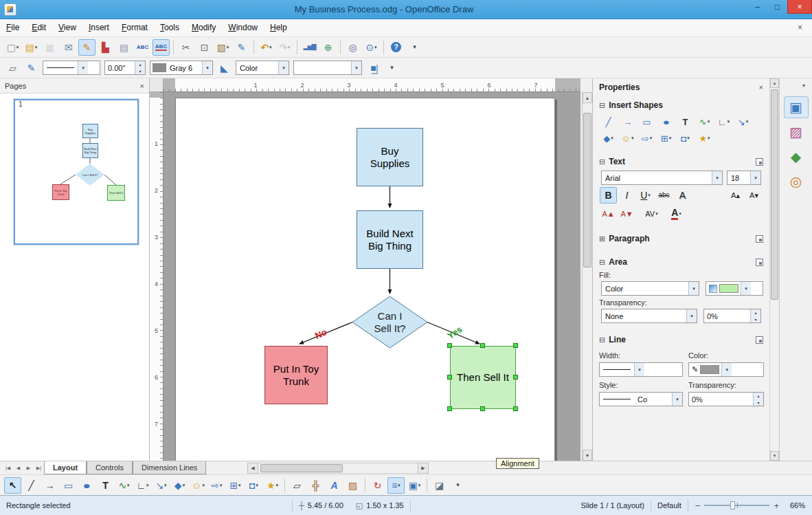 Image resolution: width=812 pixels, height=515 pixels. Describe the element at coordinates (8, 468) in the screenshot. I see `first-page-button: |◀` at that location.